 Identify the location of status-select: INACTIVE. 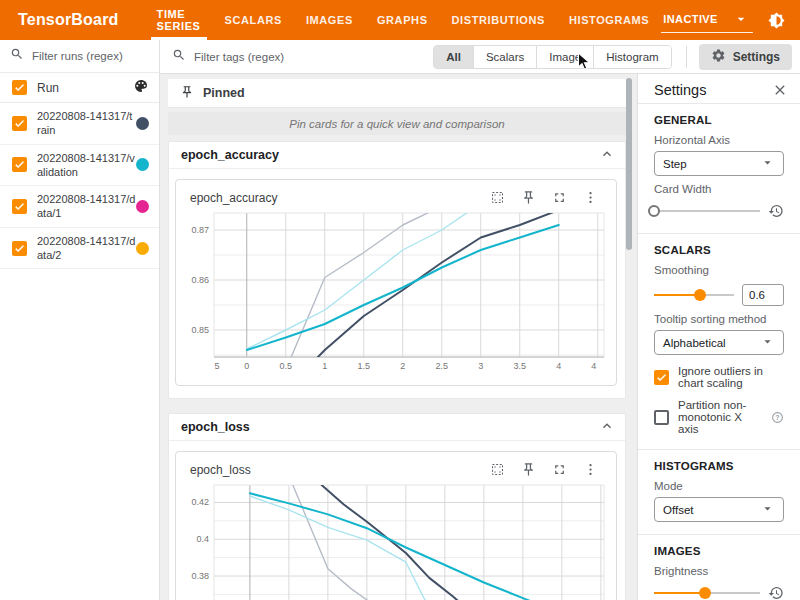
(707, 20).